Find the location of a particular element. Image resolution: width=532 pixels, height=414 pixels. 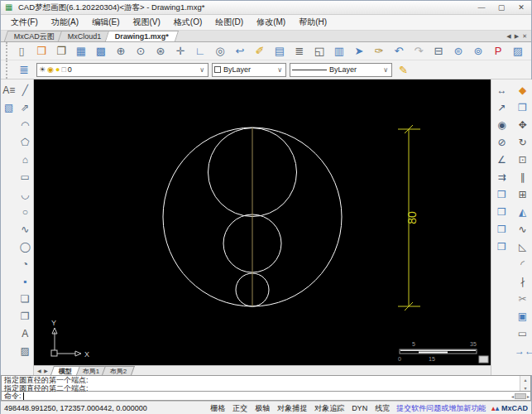

fillet-icon: ◜ is located at coordinates (523, 265).